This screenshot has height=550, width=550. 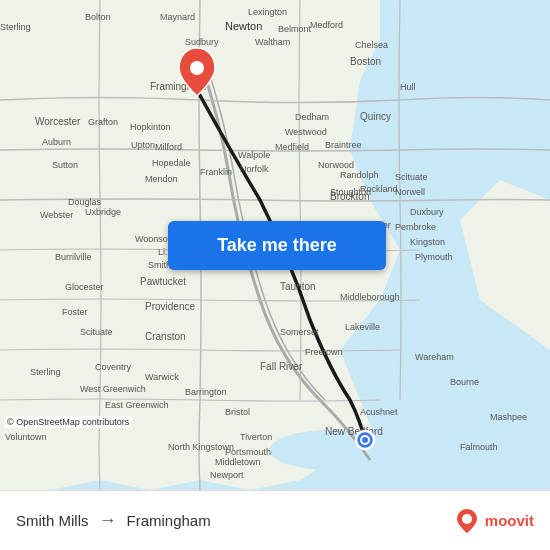 What do you see at coordinates (295, 29) in the screenshot?
I see `svg-text: Belmont` at bounding box center [295, 29].